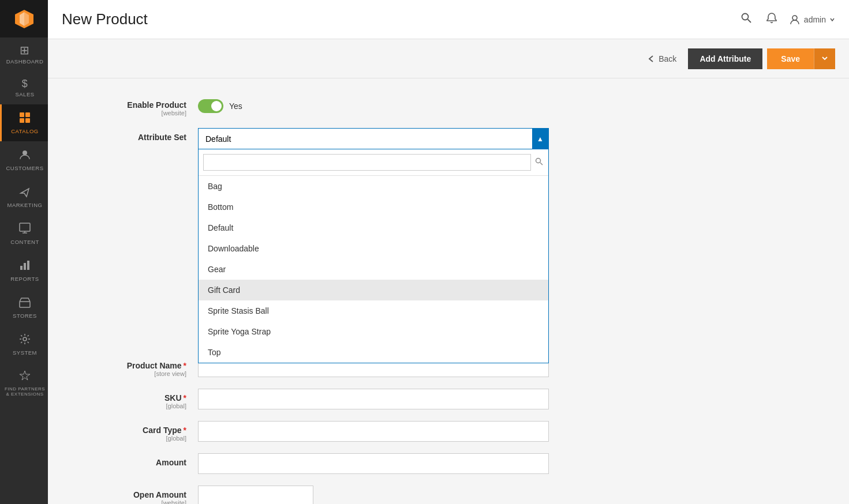 This screenshot has width=849, height=504. Describe the element at coordinates (331, 431) in the screenshot. I see `card-type-row: Card Type* [global]` at that location.